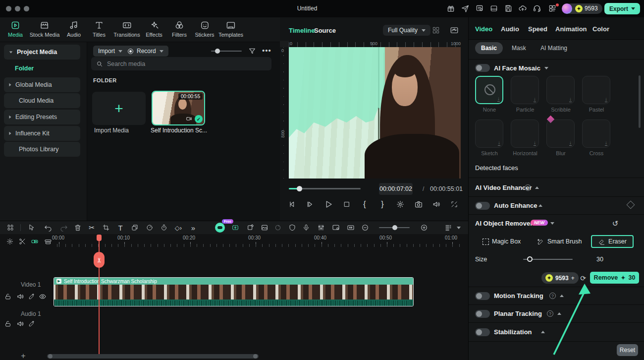  What do you see at coordinates (32, 324) in the screenshot?
I see `track-enhance-icon` at bounding box center [32, 324].